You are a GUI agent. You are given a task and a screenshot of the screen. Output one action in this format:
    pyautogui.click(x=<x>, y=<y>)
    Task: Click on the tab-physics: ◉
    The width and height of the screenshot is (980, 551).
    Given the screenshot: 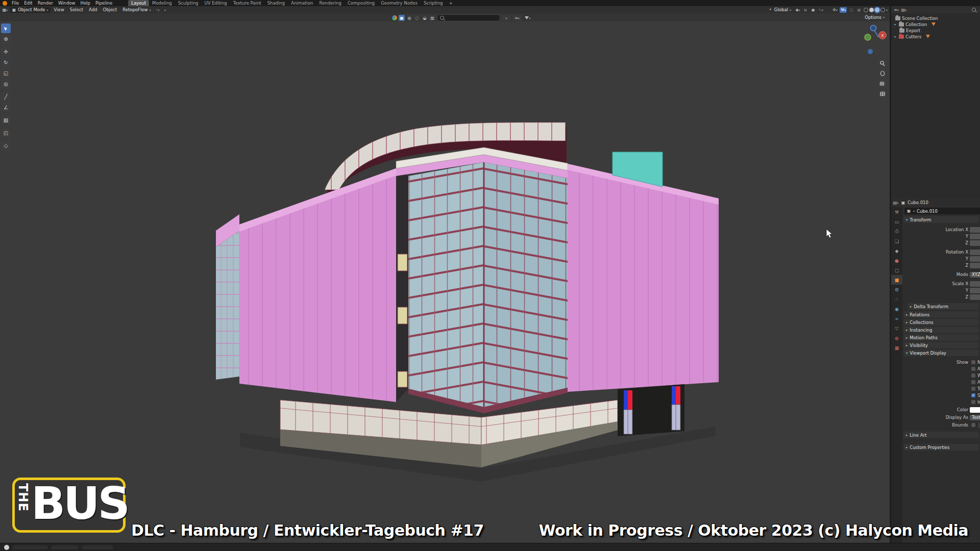 What is the action you would take?
    pyautogui.click(x=897, y=309)
    